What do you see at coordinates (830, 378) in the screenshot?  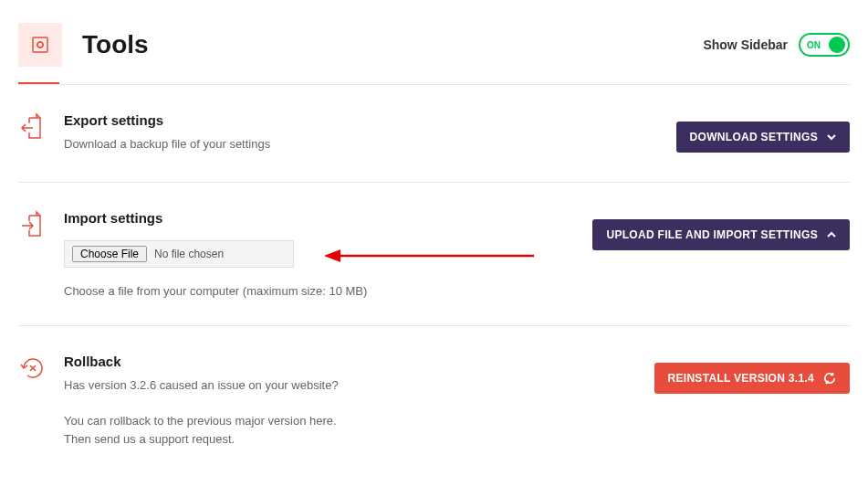 I see `refresh-icon` at bounding box center [830, 378].